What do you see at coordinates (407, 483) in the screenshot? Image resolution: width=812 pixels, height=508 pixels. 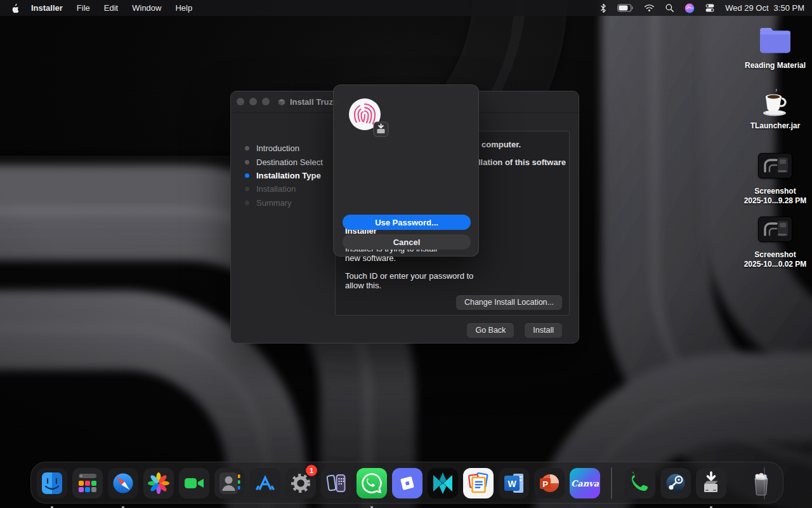 I see `roblox-icon` at bounding box center [407, 483].